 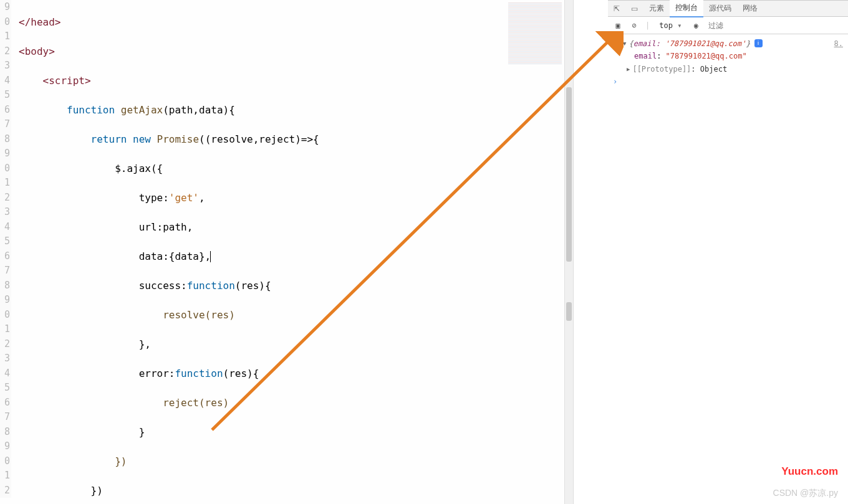 I want to click on tag-script-open: <script>, so click(x=67, y=81).